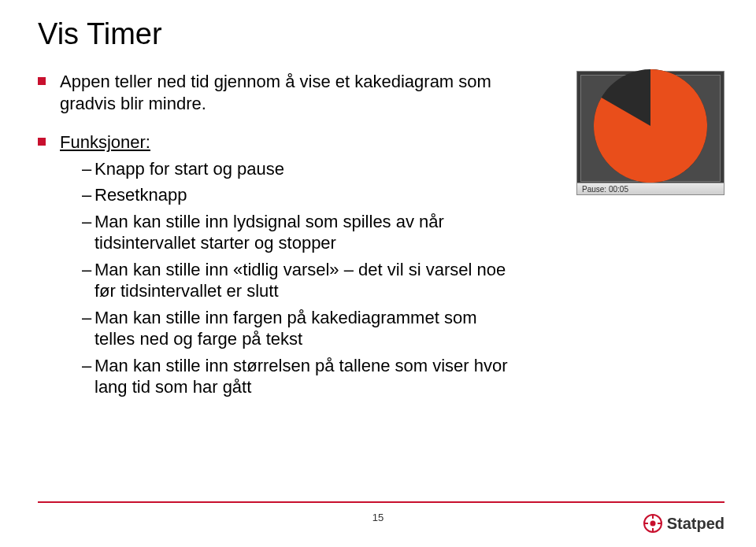 This screenshot has height=547, width=756. What do you see at coordinates (296, 376) in the screenshot?
I see `bullet-level2: – Man kan stille inn størrelsen på talle…` at bounding box center [296, 376].